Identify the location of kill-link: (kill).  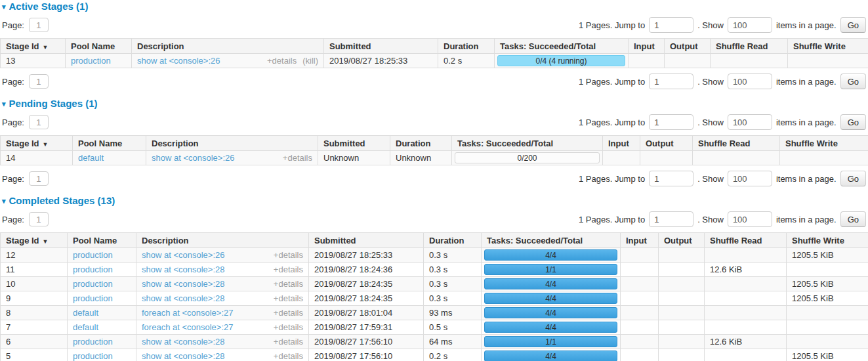
(310, 60).